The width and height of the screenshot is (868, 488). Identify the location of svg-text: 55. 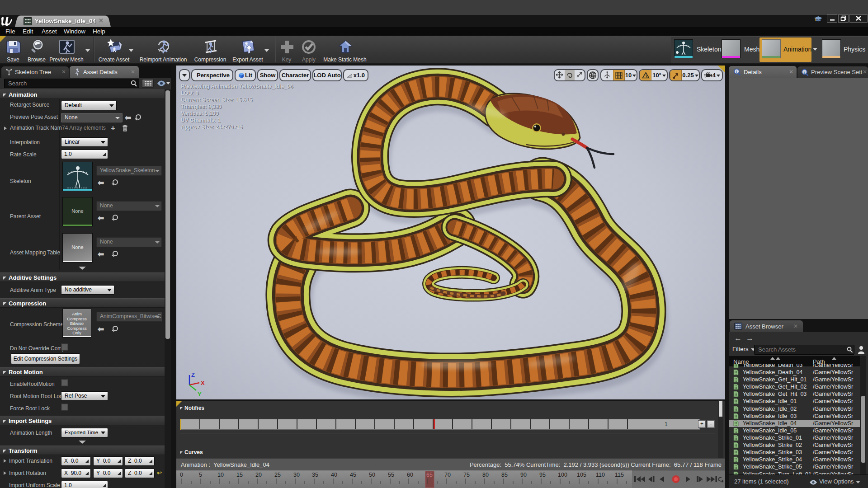
(391, 475).